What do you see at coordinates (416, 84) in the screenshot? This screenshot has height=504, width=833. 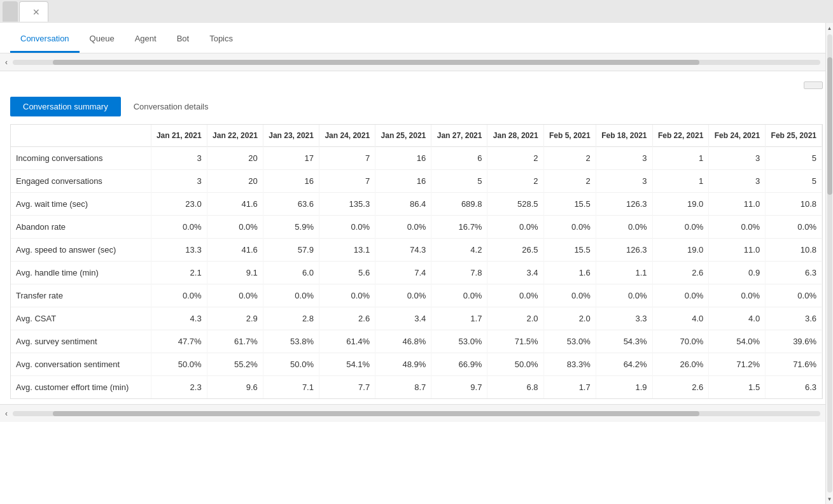 I see `section-header` at bounding box center [416, 84].